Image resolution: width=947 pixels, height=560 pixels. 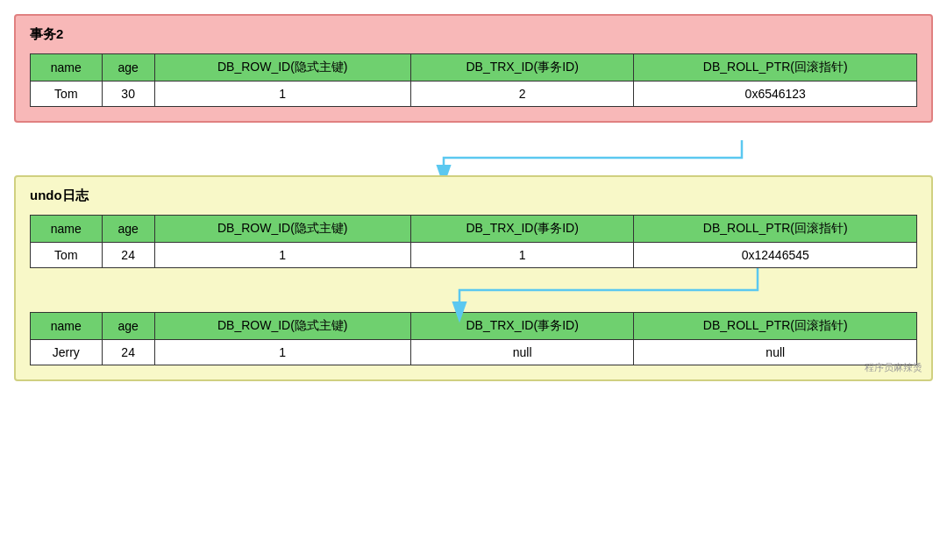 I want to click on transaction-data-row: Tom 30 1 2 0x6546123, so click(x=474, y=95).